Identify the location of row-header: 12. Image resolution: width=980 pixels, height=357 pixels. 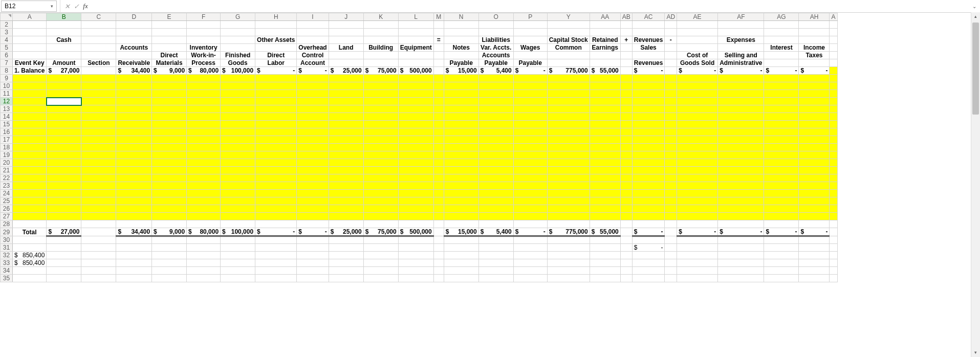
(7, 101).